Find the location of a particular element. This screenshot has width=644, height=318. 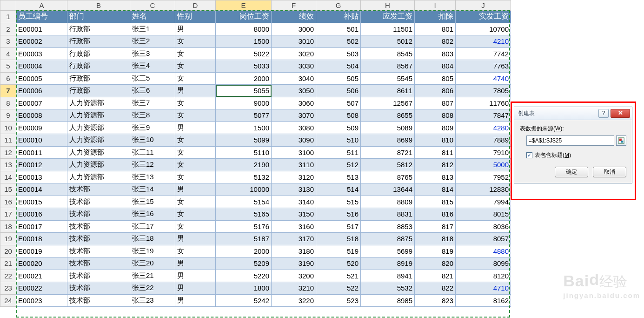

cell-H19: 8875 is located at coordinates (388, 239).